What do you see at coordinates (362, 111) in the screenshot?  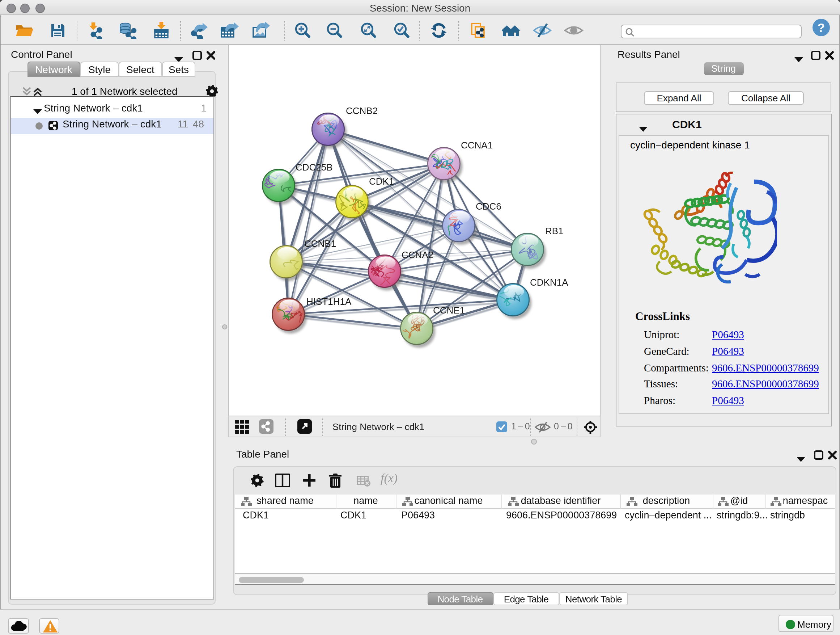 I see `svg-text: CCNB2` at bounding box center [362, 111].